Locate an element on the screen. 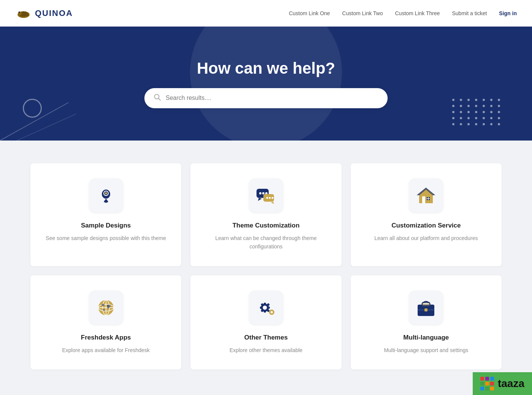  card-title-freshdesk-apps: Freshdesk Apps is located at coordinates (106, 338).